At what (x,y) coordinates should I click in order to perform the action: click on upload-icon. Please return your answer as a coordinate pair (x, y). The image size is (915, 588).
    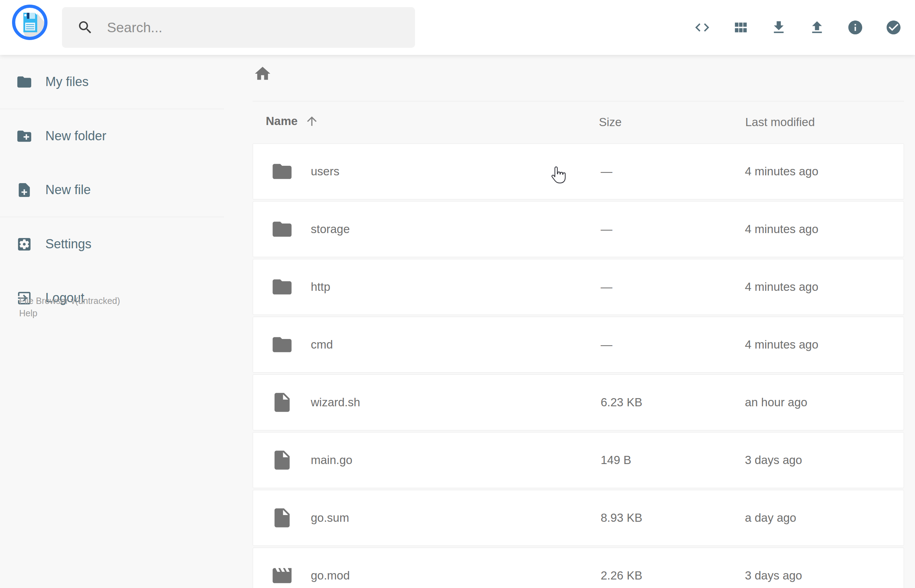
    Looking at the image, I should click on (817, 27).